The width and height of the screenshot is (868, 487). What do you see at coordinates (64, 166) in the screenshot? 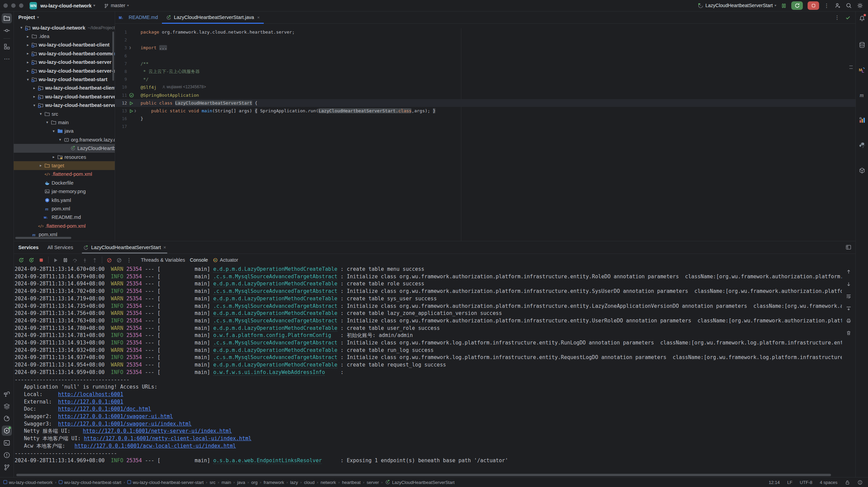
I see `tree-item: ▸target` at bounding box center [64, 166].